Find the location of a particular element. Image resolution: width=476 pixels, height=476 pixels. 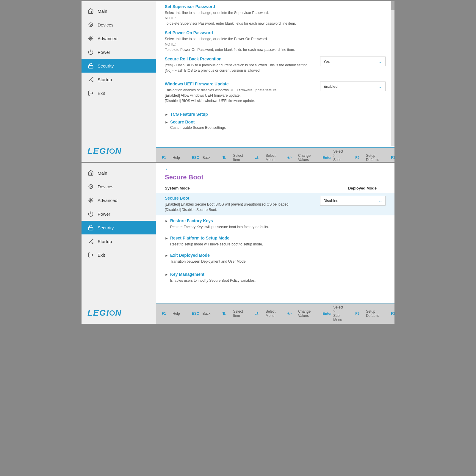

sidebar-item-advanced-1: Advanced is located at coordinates (119, 38).